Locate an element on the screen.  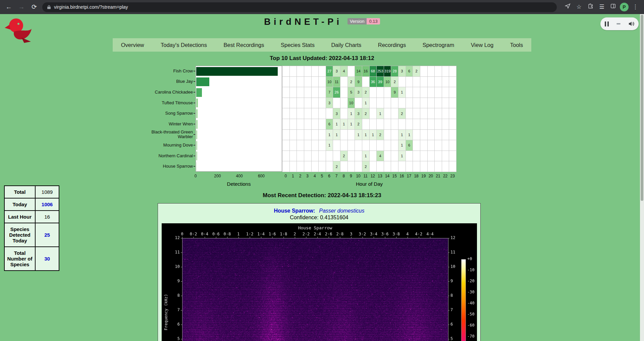
side-panel-icon is located at coordinates (613, 7).